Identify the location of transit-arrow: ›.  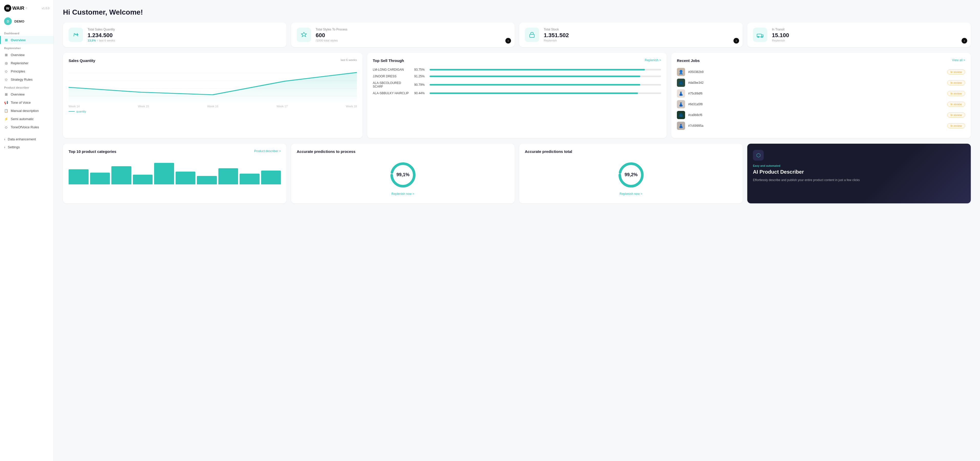
(964, 41).